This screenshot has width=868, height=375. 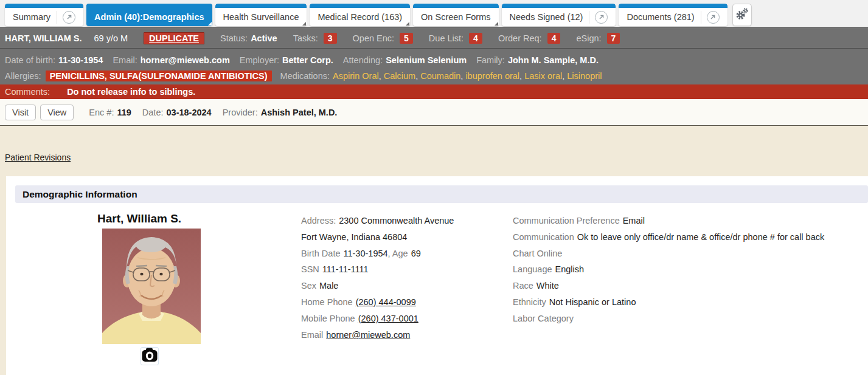 What do you see at coordinates (110, 112) in the screenshot?
I see `enc-number-field: Enc #:119` at bounding box center [110, 112].